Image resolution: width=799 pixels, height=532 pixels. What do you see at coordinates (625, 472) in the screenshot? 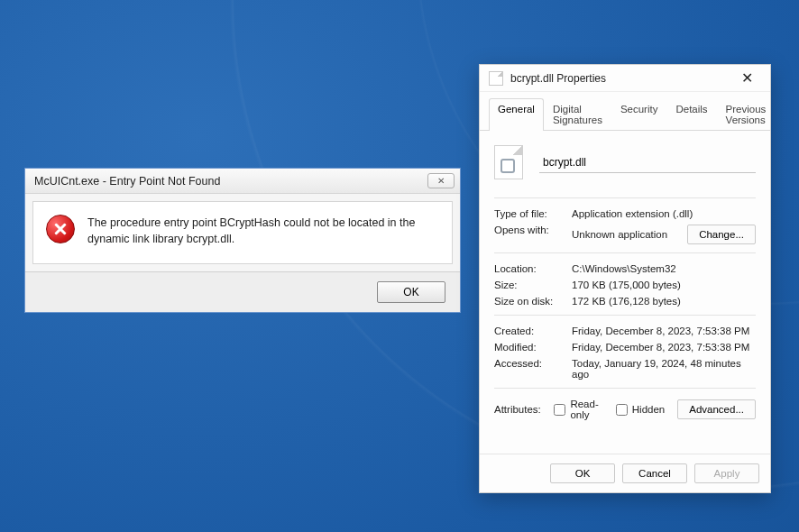
I see `properties-footer: OK Cancel Apply` at bounding box center [625, 472].